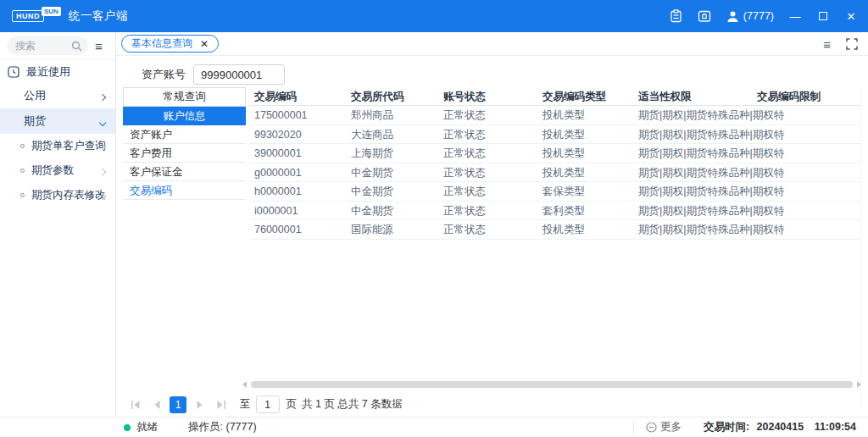  Describe the element at coordinates (851, 16) in the screenshot. I see `close-button: ✕` at that location.